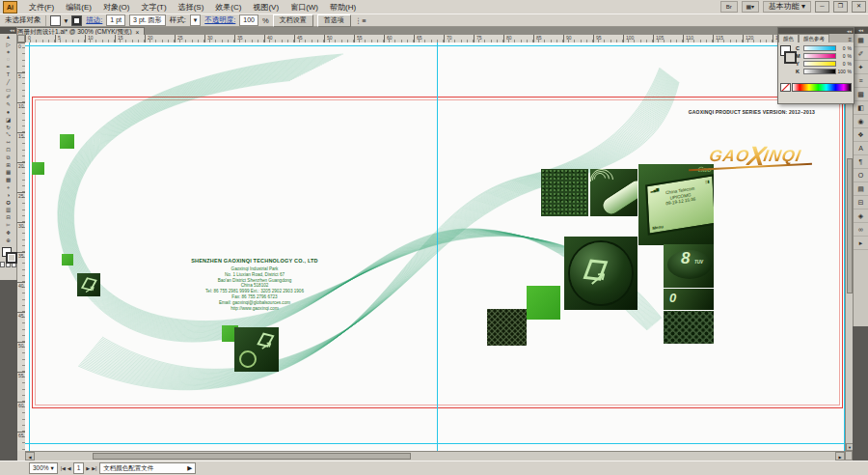  Describe the element at coordinates (95, 20) in the screenshot. I see `stroke-label: 描边:` at that location.